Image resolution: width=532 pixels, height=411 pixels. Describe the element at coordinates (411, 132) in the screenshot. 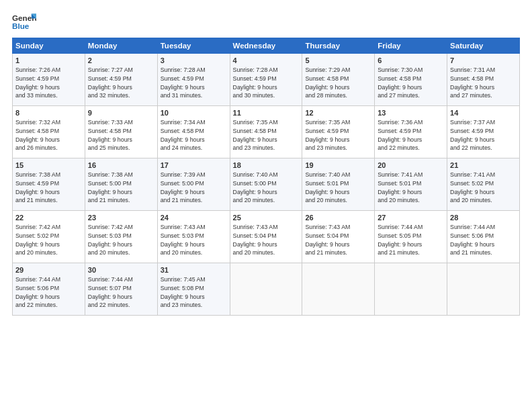

I see `calendar-cell: 13Sunrise: 7:36 AM Sunset: 4:59 PM Dayli…` at that location.